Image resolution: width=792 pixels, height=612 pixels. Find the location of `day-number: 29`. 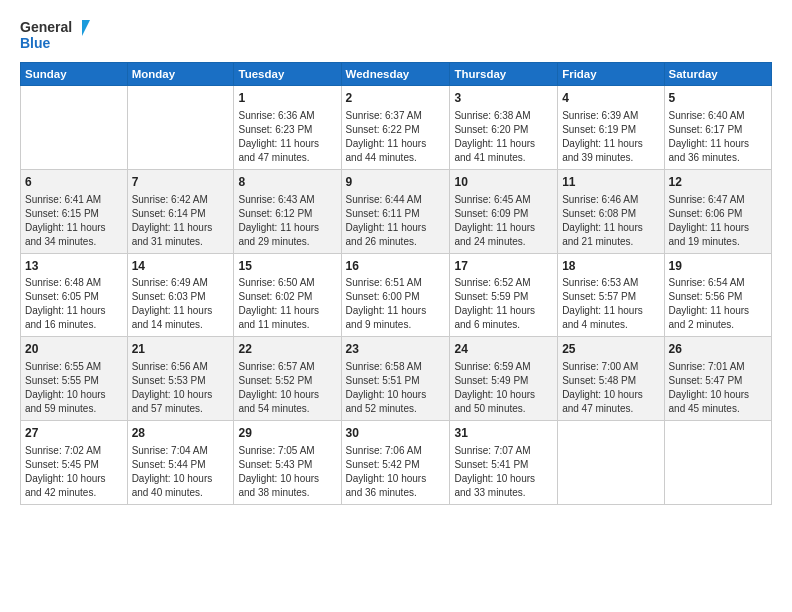

day-number: 29 is located at coordinates (287, 434).